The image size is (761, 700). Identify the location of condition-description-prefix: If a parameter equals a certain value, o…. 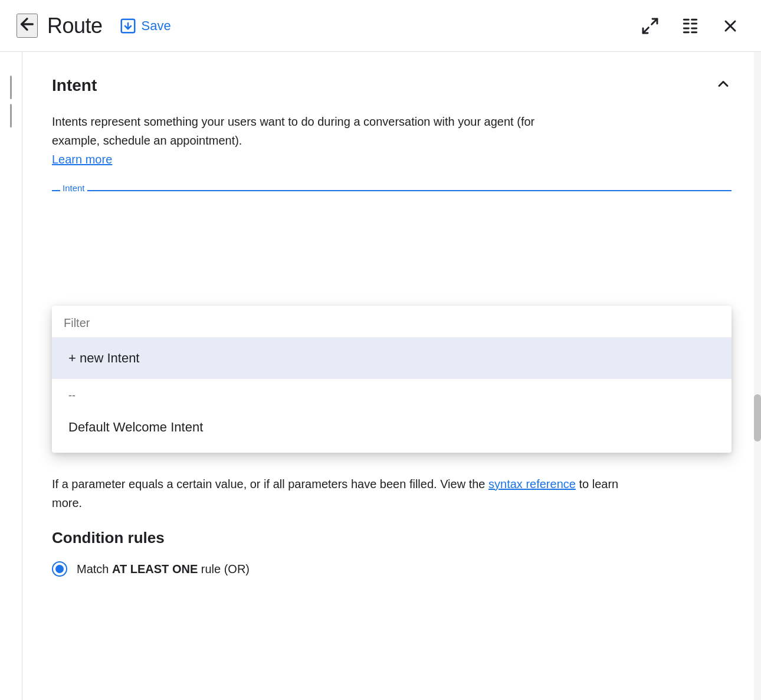
(268, 484).